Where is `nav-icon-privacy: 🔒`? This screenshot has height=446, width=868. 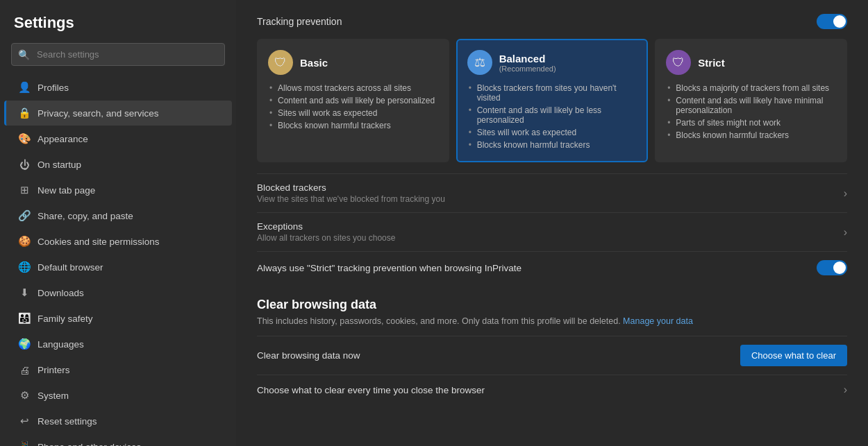 nav-icon-privacy: 🔒 is located at coordinates (24, 113).